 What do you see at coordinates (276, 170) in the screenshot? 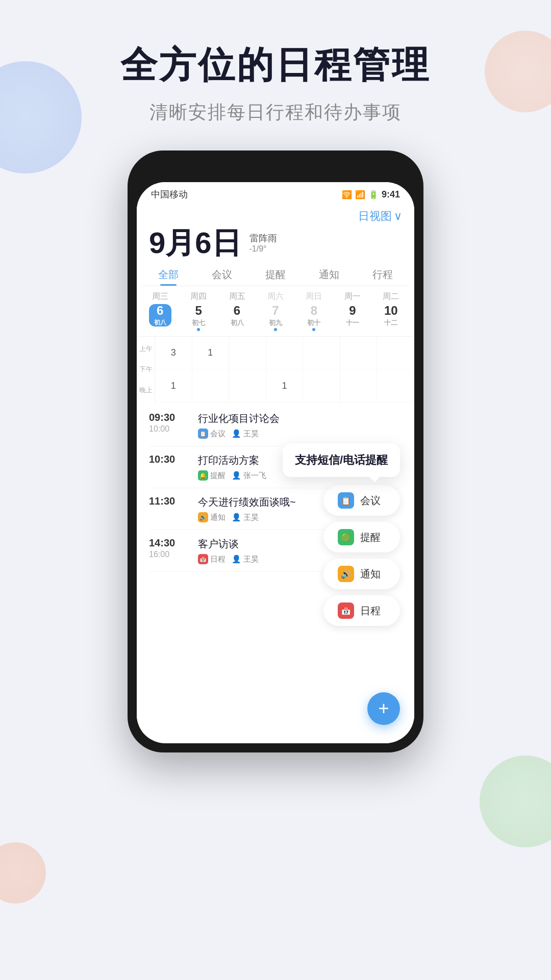
I see `phone-notch-area` at bounding box center [276, 170].